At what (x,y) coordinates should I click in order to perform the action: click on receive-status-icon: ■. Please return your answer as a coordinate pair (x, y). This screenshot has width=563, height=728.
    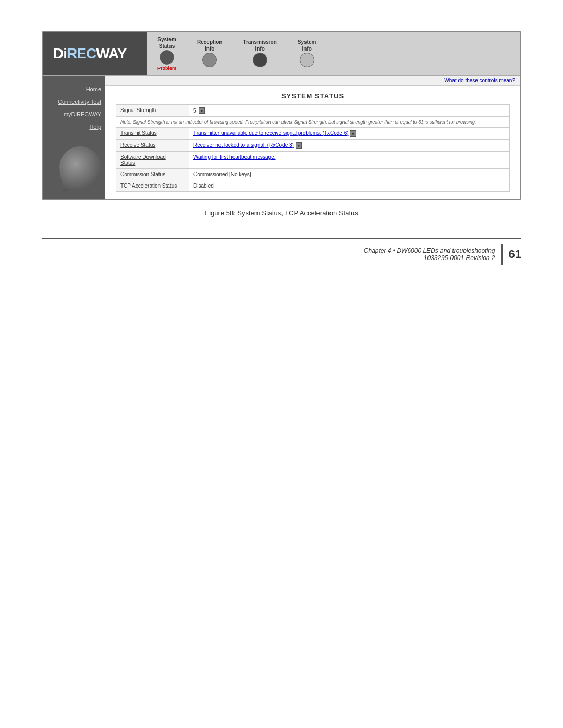
    Looking at the image, I should click on (299, 145).